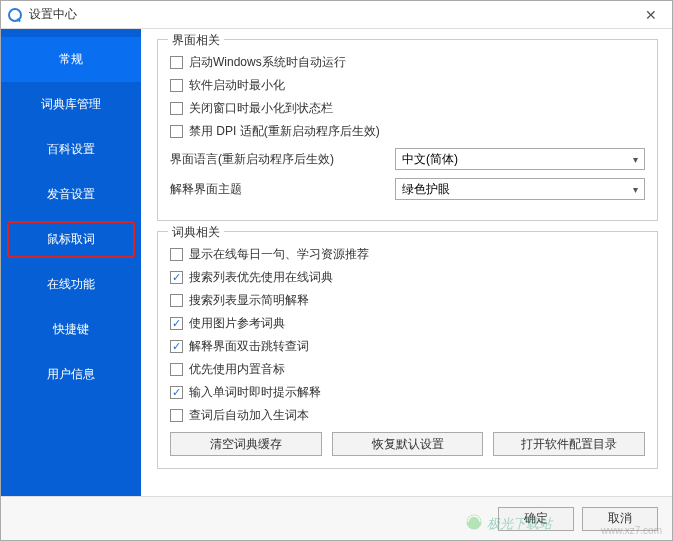  Describe the element at coordinates (408, 444) in the screenshot. I see `dict-button-row: 清空词典缓存 恢复默认设置 打开软件配置目录` at that location.